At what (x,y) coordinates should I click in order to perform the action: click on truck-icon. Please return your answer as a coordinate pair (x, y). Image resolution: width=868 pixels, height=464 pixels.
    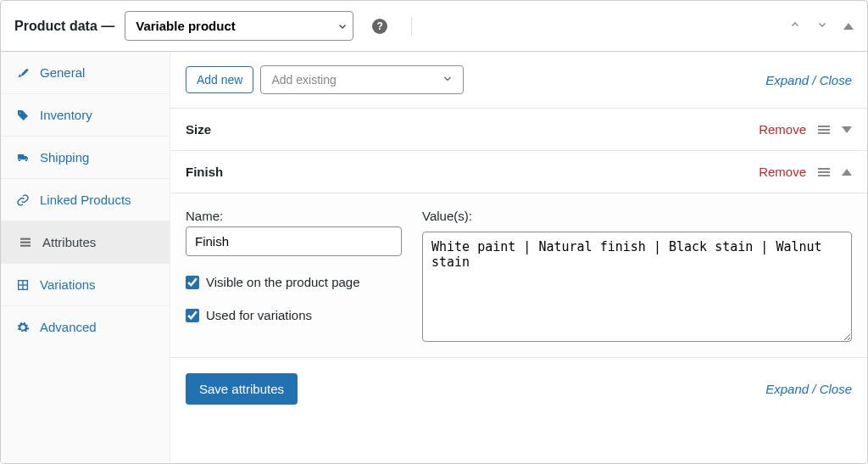
    Looking at the image, I should click on (23, 158).